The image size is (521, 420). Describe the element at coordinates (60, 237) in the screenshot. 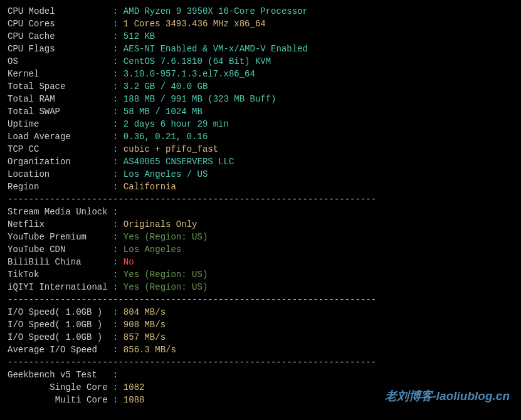

I see `label-youtube-premium: YouTube Premium` at that location.